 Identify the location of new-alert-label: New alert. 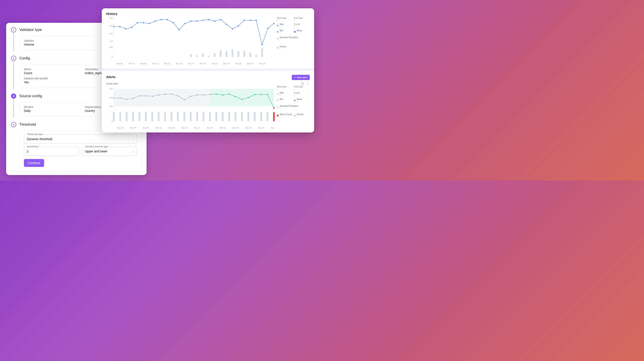
(302, 78).